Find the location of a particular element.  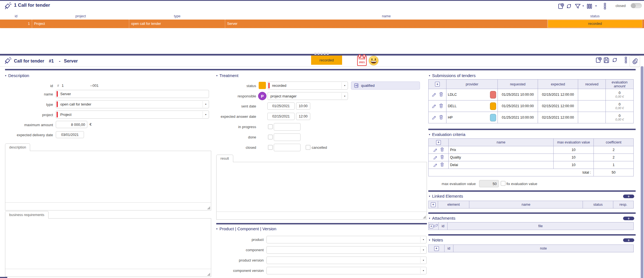

col-header-name: name is located at coordinates (386, 16).